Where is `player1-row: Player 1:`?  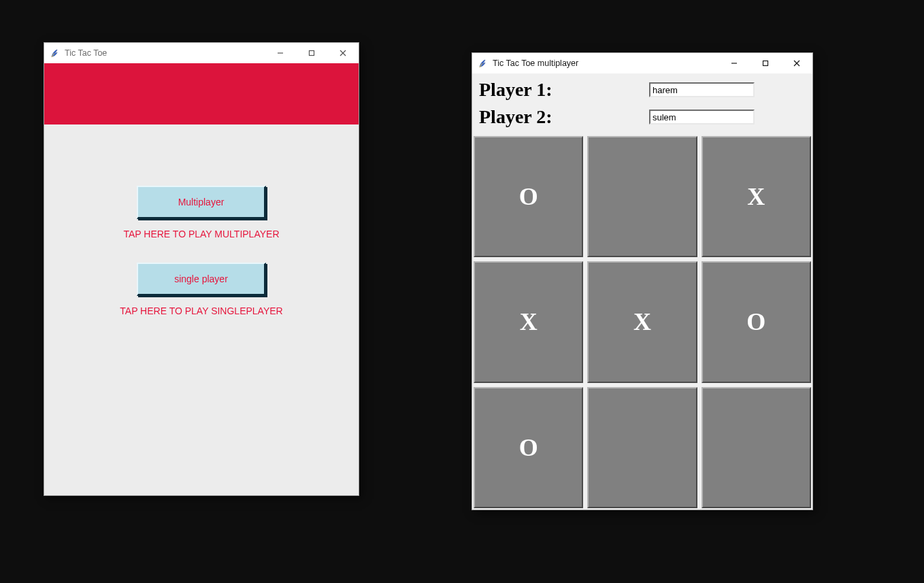 player1-row: Player 1: is located at coordinates (642, 90).